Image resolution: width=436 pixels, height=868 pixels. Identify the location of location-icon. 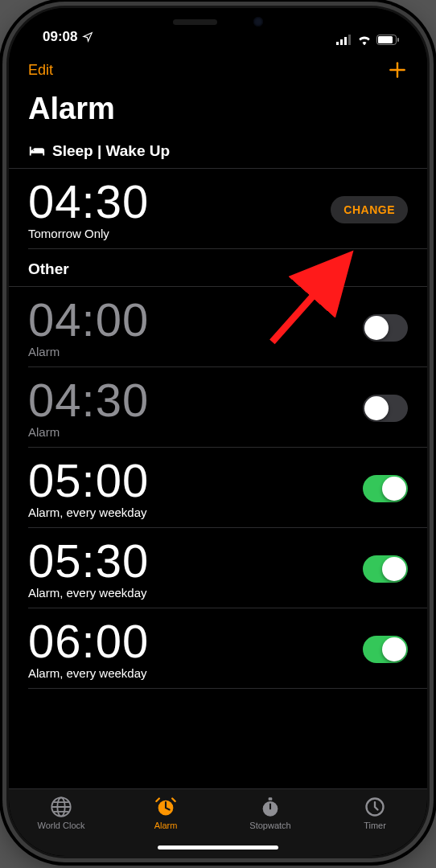
(88, 37).